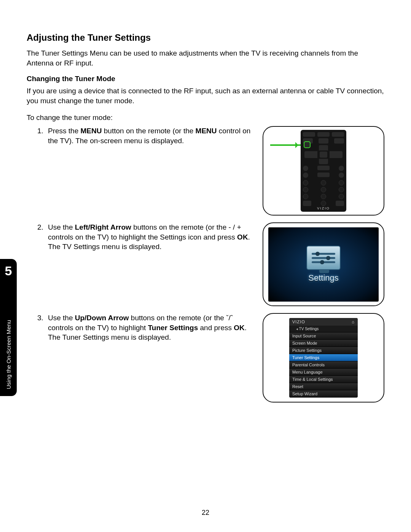 The height and width of the screenshot is (532, 411). Describe the element at coordinates (41, 328) in the screenshot. I see `step-number: 3.` at that location.